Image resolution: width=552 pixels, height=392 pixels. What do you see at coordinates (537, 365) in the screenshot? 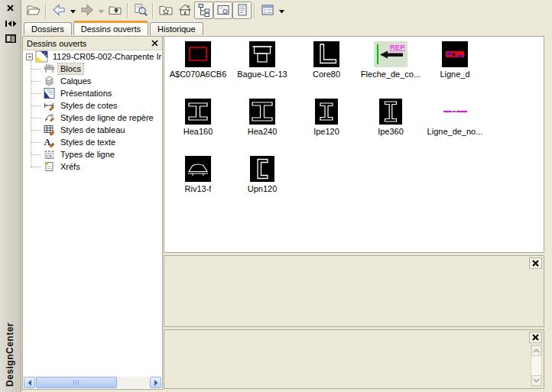
I see `description-vertical-scrollbar` at bounding box center [537, 365].